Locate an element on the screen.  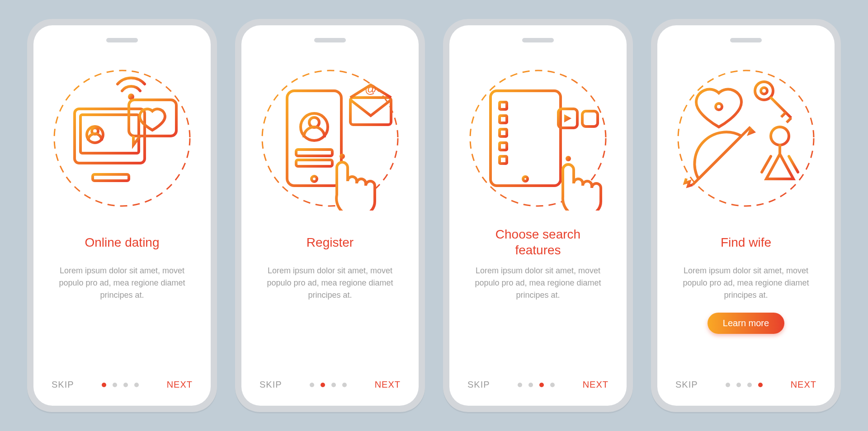
slide-title: Choose search features is located at coordinates (538, 242).